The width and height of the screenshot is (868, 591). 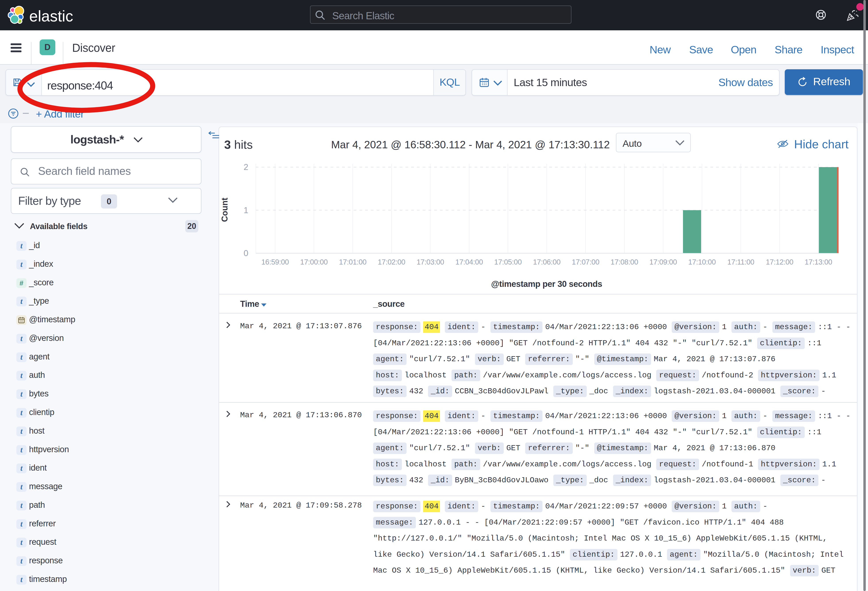 I want to click on svg-text: 17:02:00, so click(x=391, y=262).